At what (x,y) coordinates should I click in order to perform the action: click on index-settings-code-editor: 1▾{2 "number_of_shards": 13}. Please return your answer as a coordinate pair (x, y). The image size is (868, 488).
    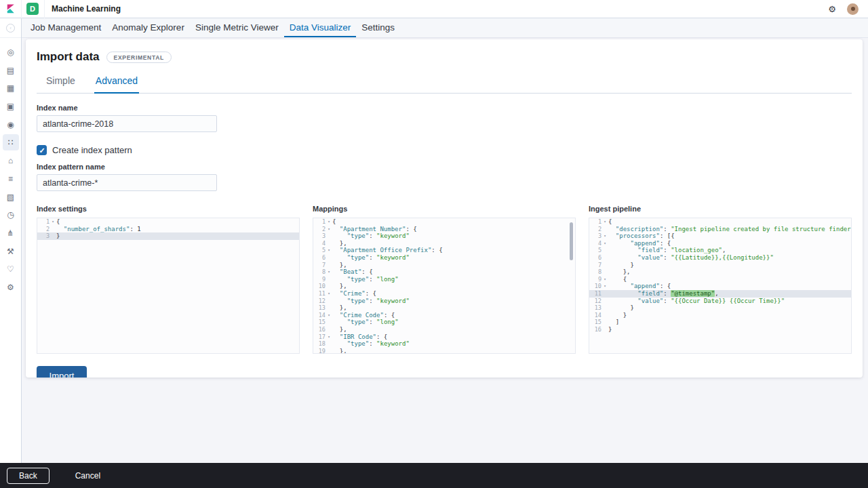
    Looking at the image, I should click on (168, 286).